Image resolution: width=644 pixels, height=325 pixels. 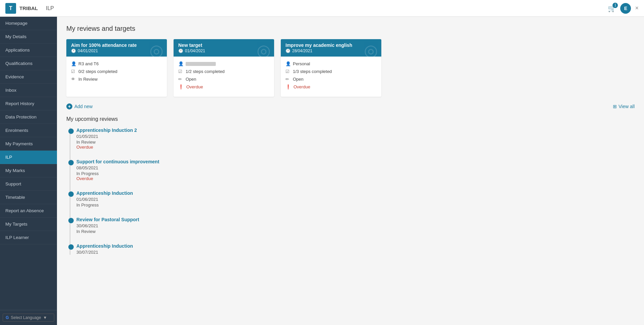 What do you see at coordinates (331, 64) in the screenshot?
I see `card-person: 👤 Personal` at bounding box center [331, 64].